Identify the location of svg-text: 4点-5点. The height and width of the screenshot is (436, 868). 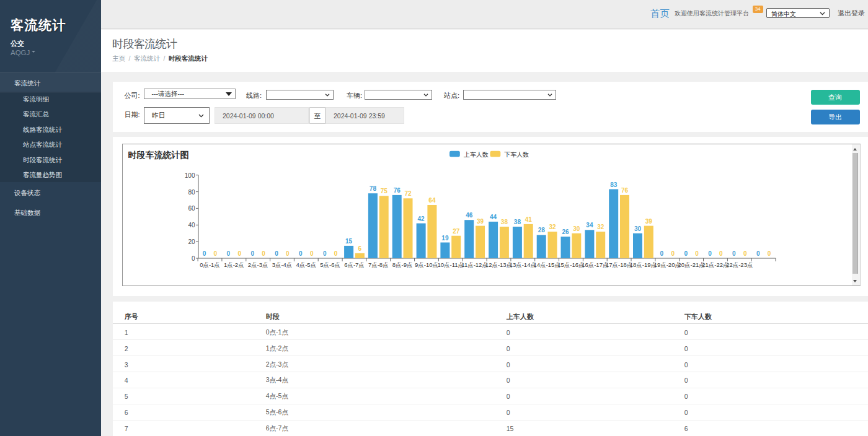
(306, 265).